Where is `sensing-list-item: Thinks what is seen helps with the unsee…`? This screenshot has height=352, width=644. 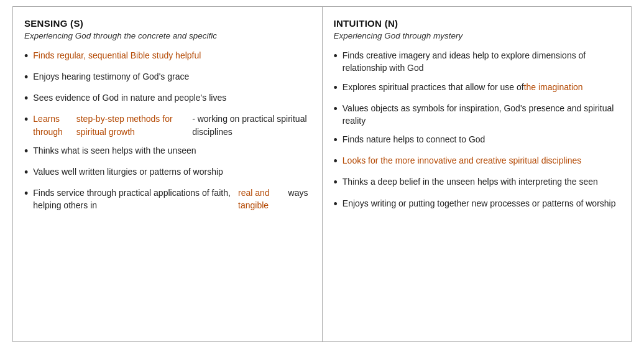
sensing-list-item: Thinks what is seen helps with the unsee… is located at coordinates (167, 152).